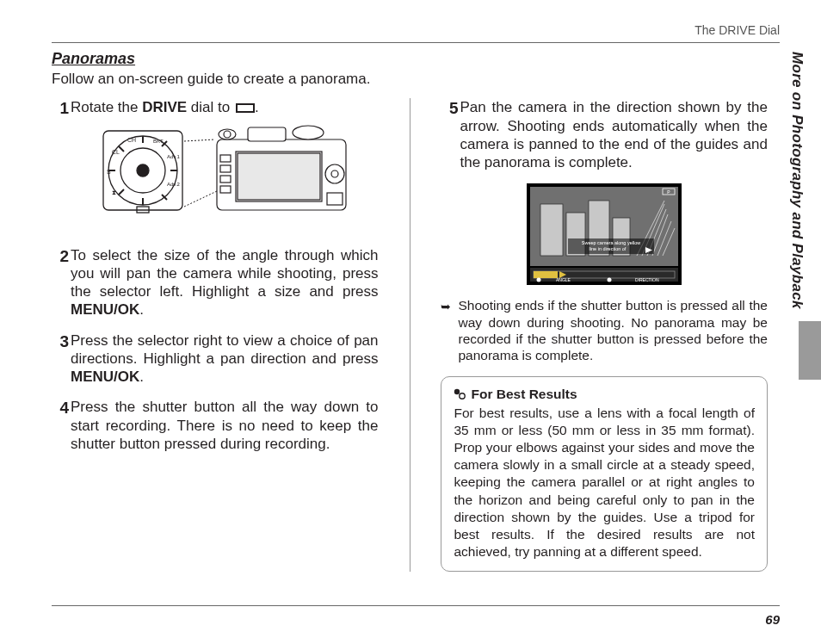  What do you see at coordinates (773, 620) in the screenshot?
I see `page-number: 69` at bounding box center [773, 620].